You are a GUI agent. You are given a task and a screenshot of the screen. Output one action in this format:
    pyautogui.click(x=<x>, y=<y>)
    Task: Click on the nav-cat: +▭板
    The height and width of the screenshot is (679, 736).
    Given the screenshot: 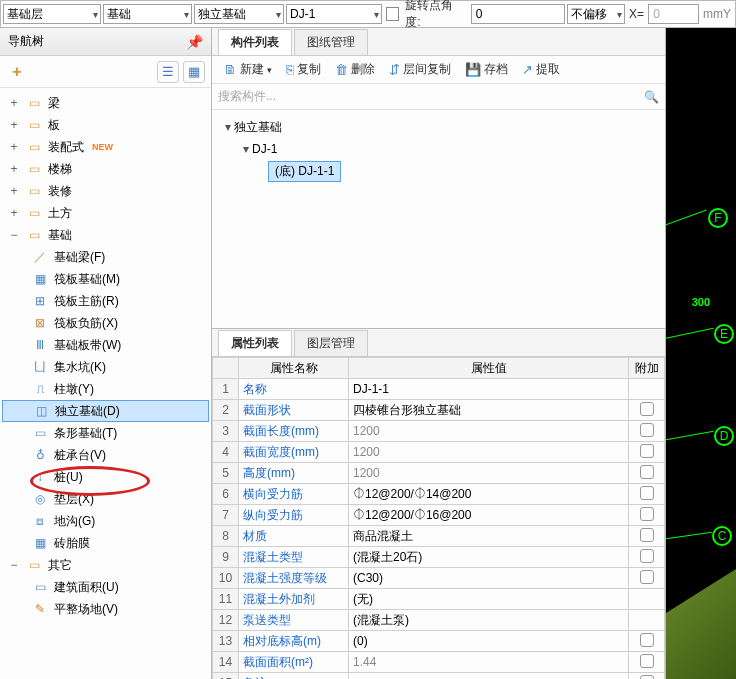 What is the action you would take?
    pyautogui.click(x=106, y=125)
    